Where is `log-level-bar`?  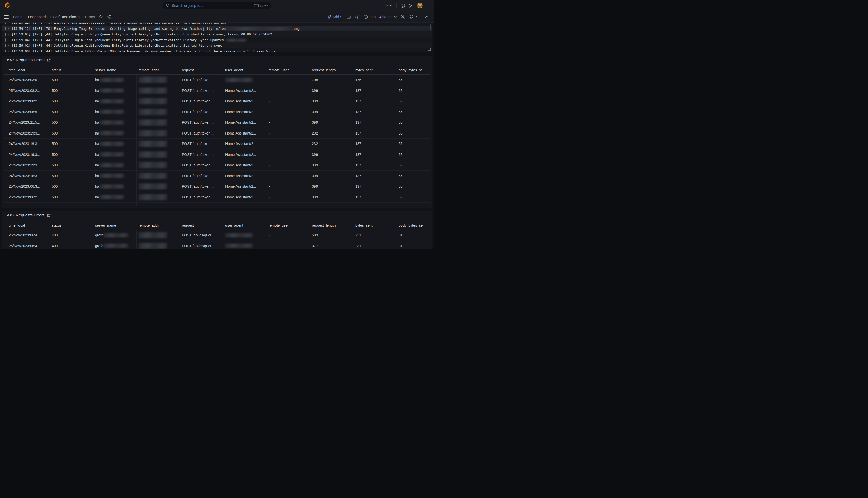
log-level-bar is located at coordinates (5, 51).